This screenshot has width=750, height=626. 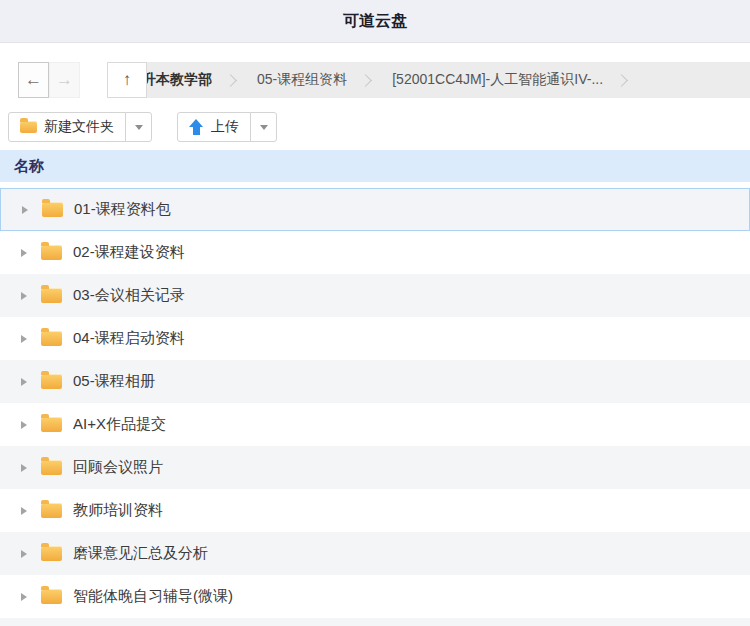 I want to click on folder-name: 04-课程启动资料, so click(x=129, y=338).